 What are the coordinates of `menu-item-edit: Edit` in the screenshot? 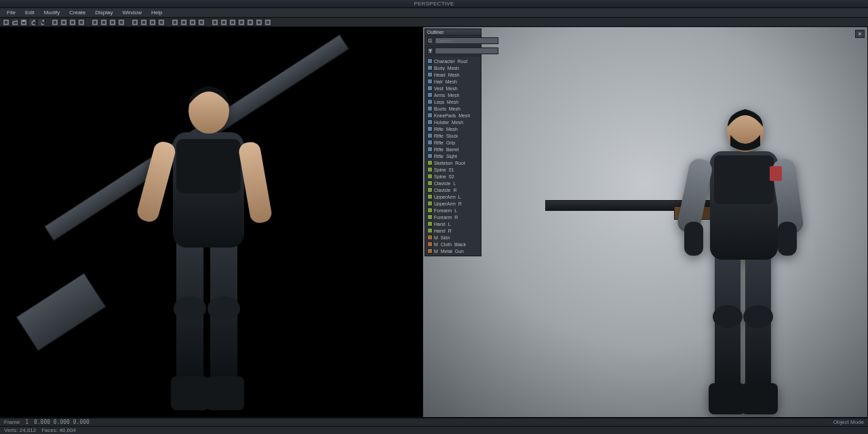 It's located at (30, 12).